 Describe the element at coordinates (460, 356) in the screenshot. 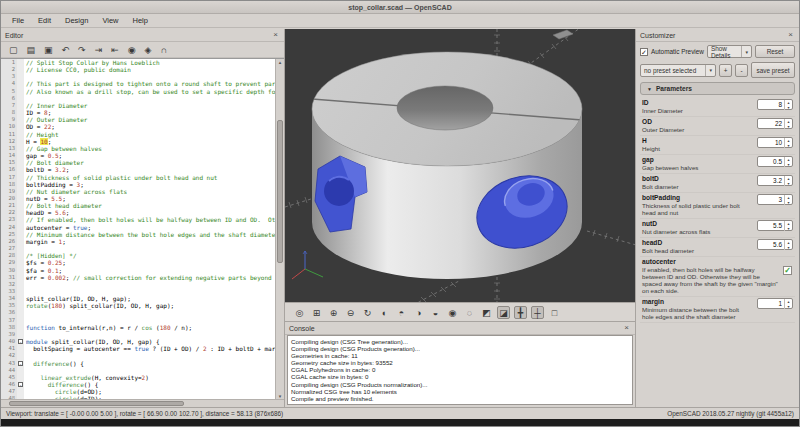

I see `console-message: Geometries in cache: 11` at that location.